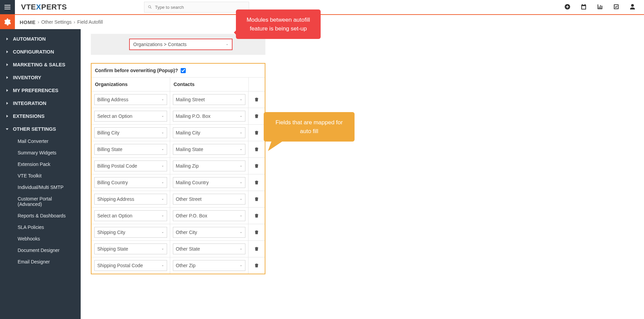 Image resolution: width=644 pixels, height=319 pixels. What do you see at coordinates (40, 216) in the screenshot?
I see `sidebar-sub-item: Reports & Dashboards` at bounding box center [40, 216].